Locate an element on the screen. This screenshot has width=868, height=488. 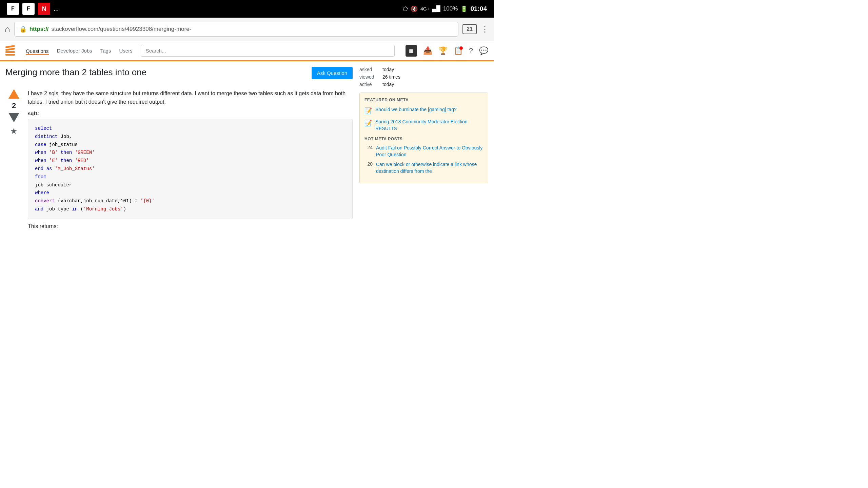
meta-asked-label: asked is located at coordinates (370, 69).